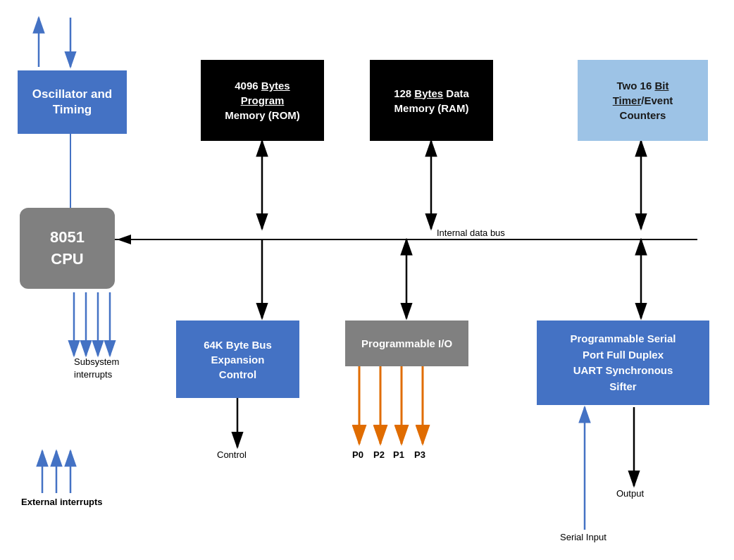 Image resolution: width=734 pixels, height=560 pixels. Describe the element at coordinates (431, 101) in the screenshot. I see `ram-label: 128 Bytes Data Memory (RAM)` at that location.